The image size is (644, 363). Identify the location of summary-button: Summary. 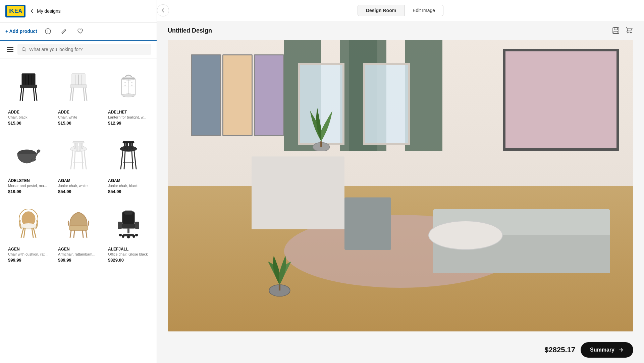
(607, 350).